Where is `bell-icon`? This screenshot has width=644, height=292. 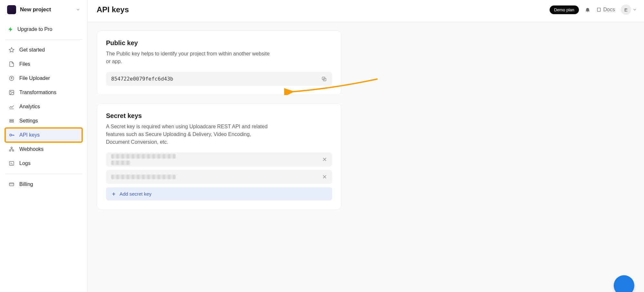 bell-icon is located at coordinates (588, 10).